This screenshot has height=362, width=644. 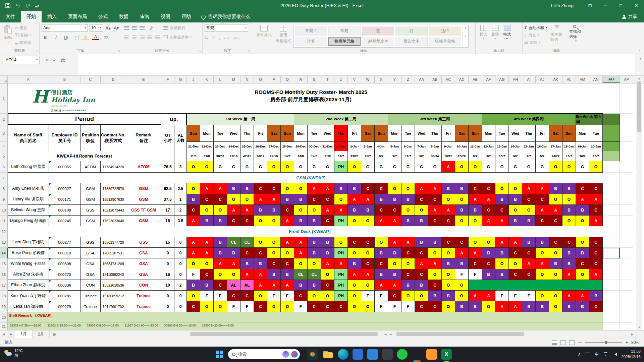 I want to click on cell: 38/33, so click(x=220, y=156).